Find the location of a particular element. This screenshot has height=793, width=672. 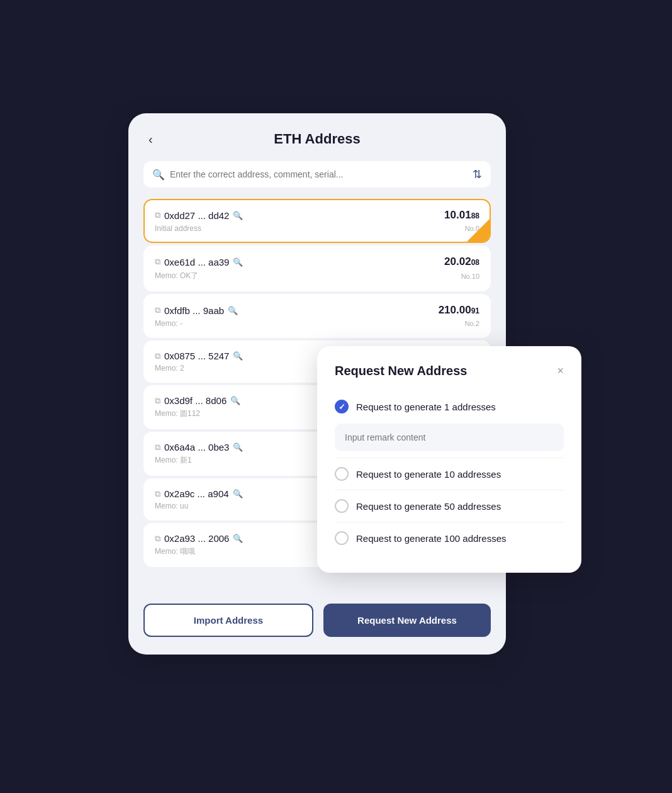

radio-option-0: Request to generate 1 addresses is located at coordinates (449, 407).